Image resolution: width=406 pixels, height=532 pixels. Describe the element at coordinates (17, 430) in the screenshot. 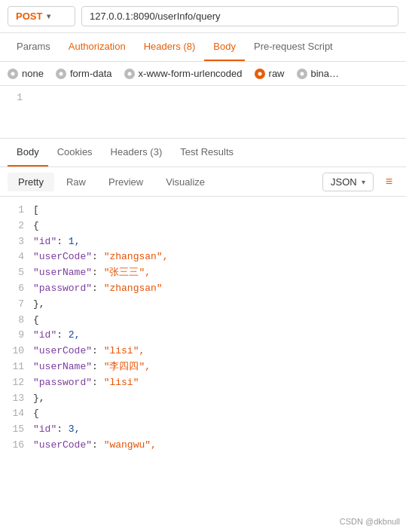

I see `line-number: 15` at that location.